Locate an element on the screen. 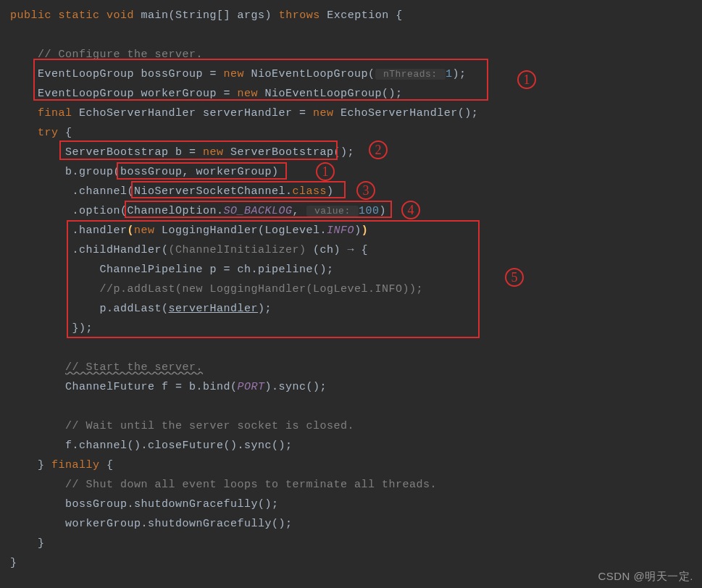 The image size is (702, 588). code-line: } finally { is located at coordinates (356, 465).